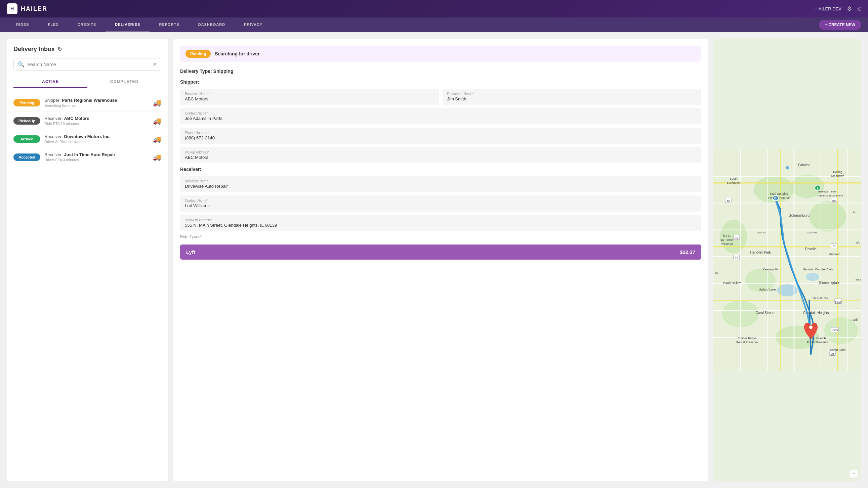  Describe the element at coordinates (838, 176) in the screenshot. I see `svg-text: Meadows` at that location.